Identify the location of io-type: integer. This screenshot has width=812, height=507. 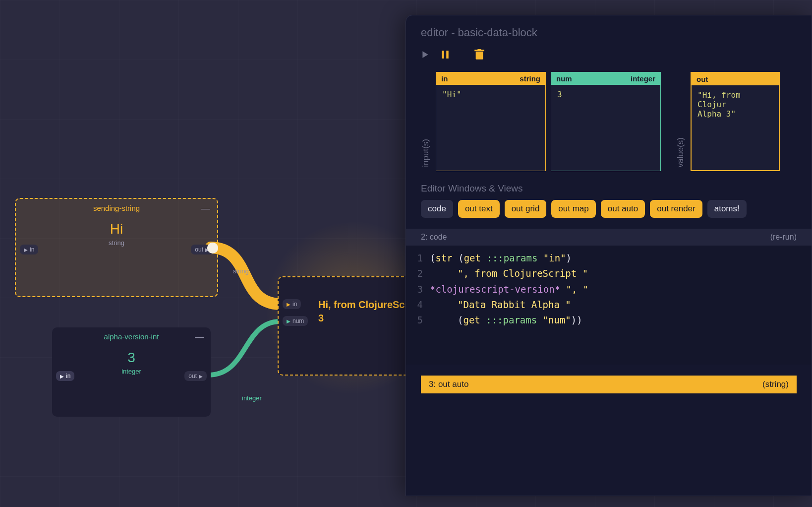
(643, 78).